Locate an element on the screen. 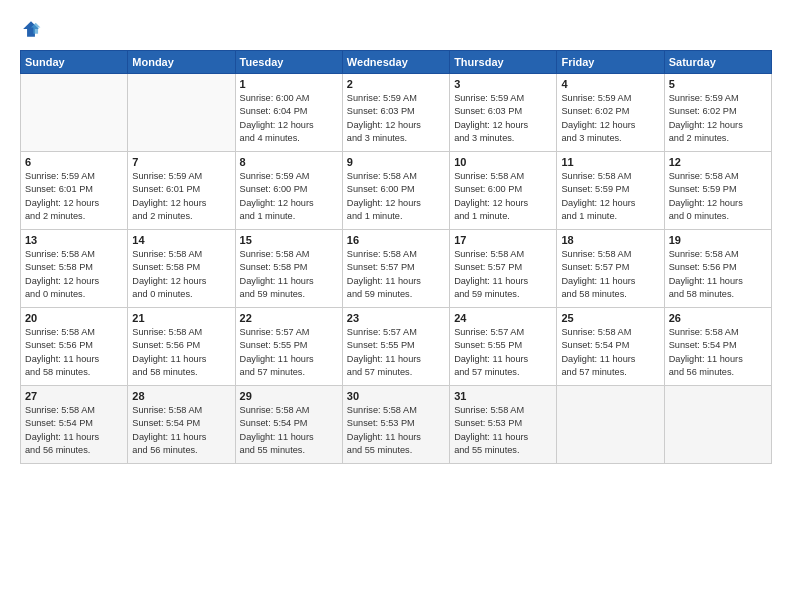  calendar-cell: 6Sunrise: 5:59 AM Sunset: 6:01 PM Daylig… is located at coordinates (74, 191).